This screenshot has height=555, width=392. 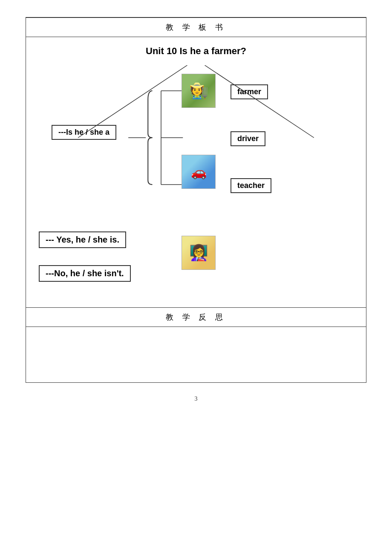 I want to click on farmer-image, so click(x=199, y=91).